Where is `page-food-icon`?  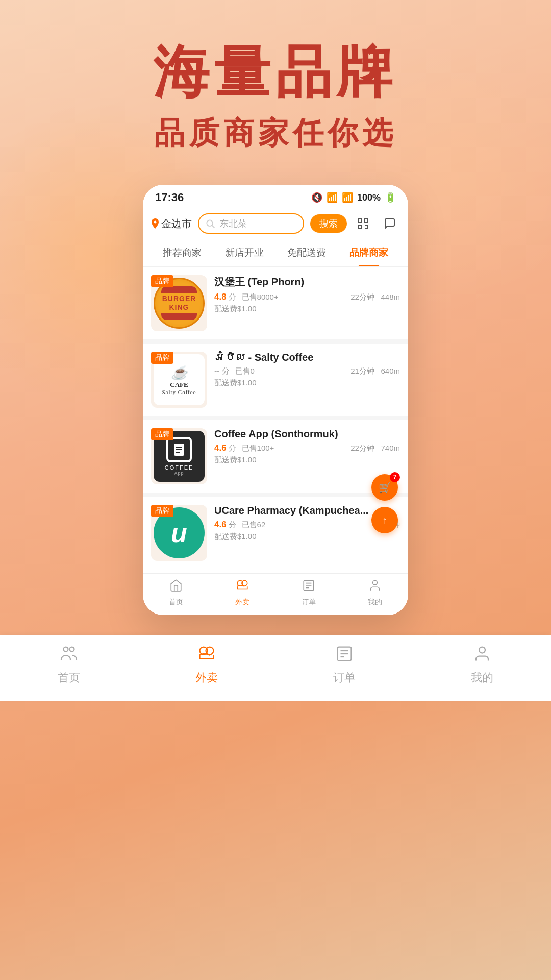
page-food-icon is located at coordinates (207, 656).